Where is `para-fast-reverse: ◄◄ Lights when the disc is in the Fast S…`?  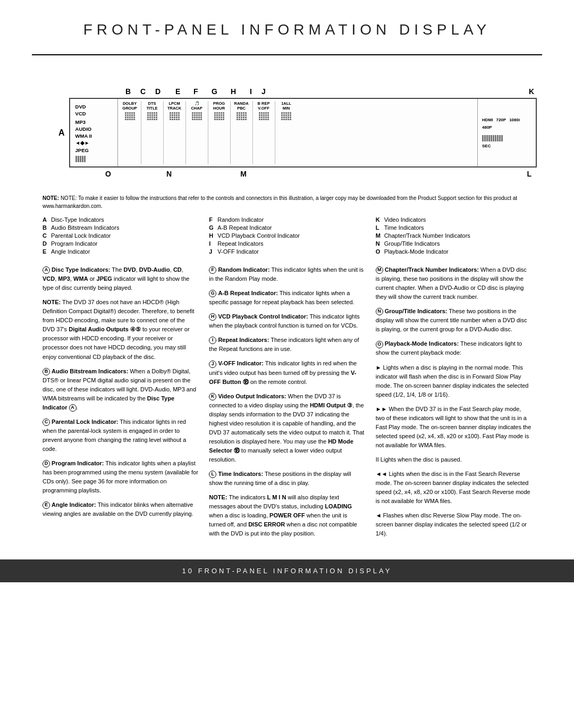
para-fast-reverse: ◄◄ Lights when the disc is in the Fast S… is located at coordinates (454, 488).